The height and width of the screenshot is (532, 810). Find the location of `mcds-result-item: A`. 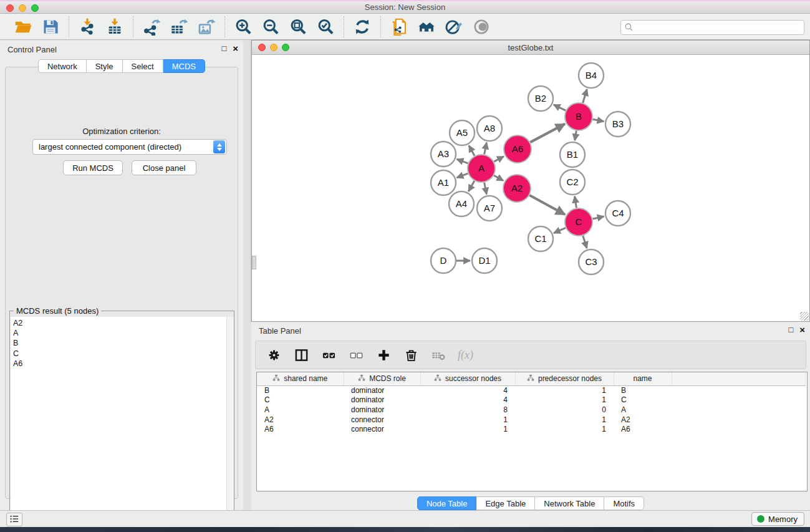

mcds-result-item: A is located at coordinates (118, 333).